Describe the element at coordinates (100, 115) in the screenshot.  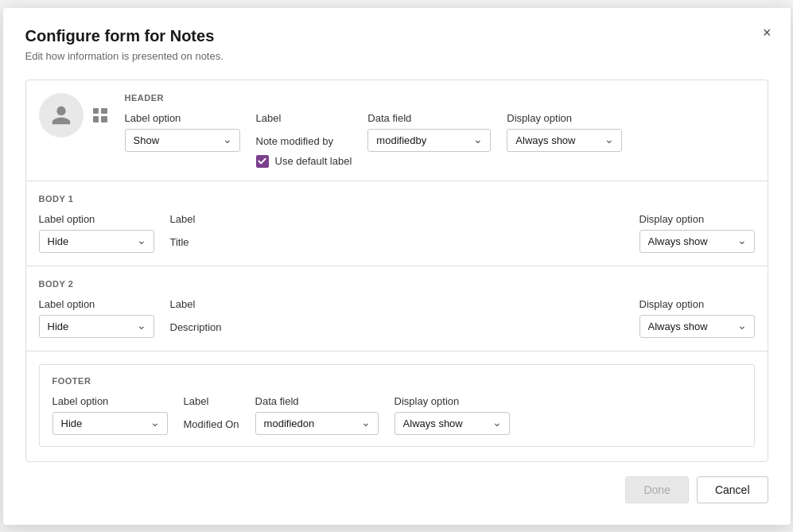
I see `grid-icon` at that location.